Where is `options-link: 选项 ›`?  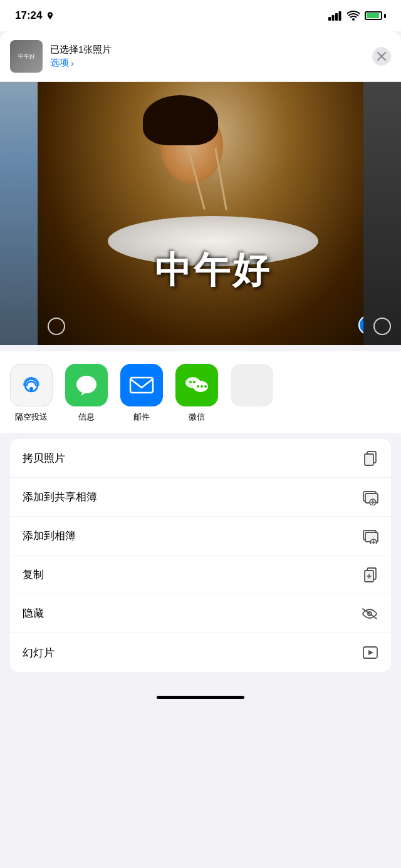
options-link: 选项 › is located at coordinates (207, 63).